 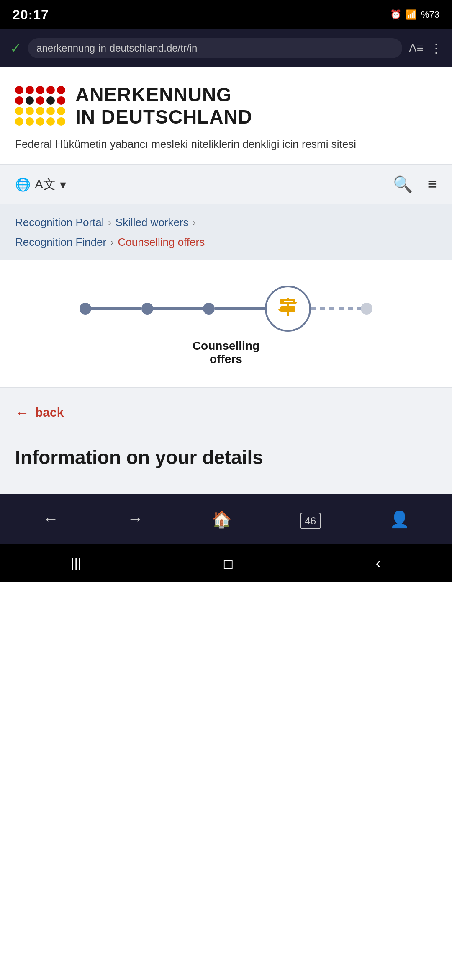 I want to click on globe-icon: 🌐, so click(x=23, y=184).